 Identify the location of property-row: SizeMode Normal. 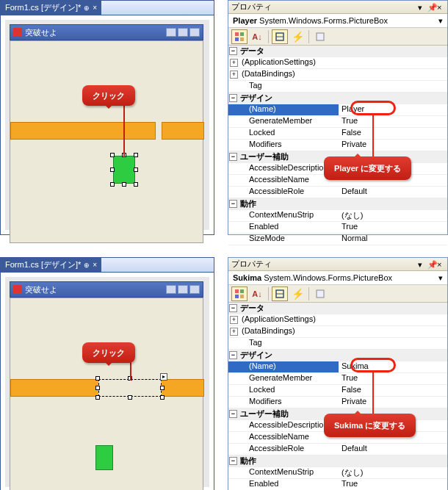
(338, 239).